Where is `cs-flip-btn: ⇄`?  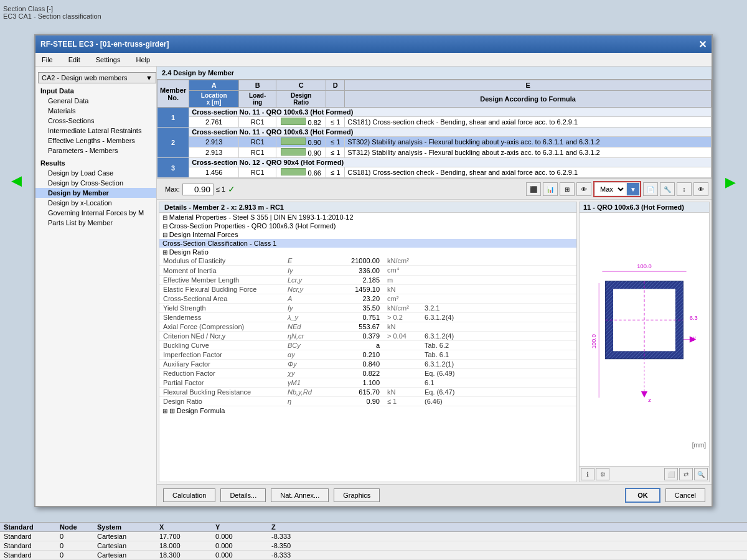
cs-flip-btn: ⇄ is located at coordinates (686, 474).